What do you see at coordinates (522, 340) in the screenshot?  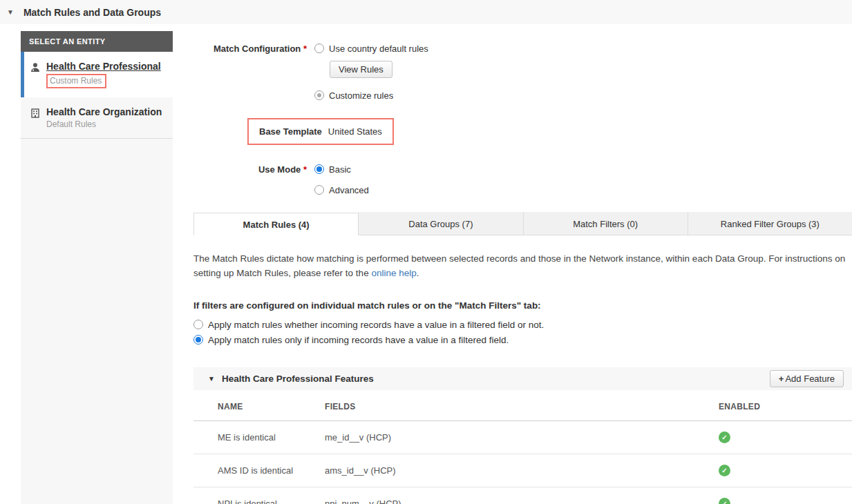 I see `radio-apply-only-if-value: Apply match rules only if incoming recor…` at bounding box center [522, 340].